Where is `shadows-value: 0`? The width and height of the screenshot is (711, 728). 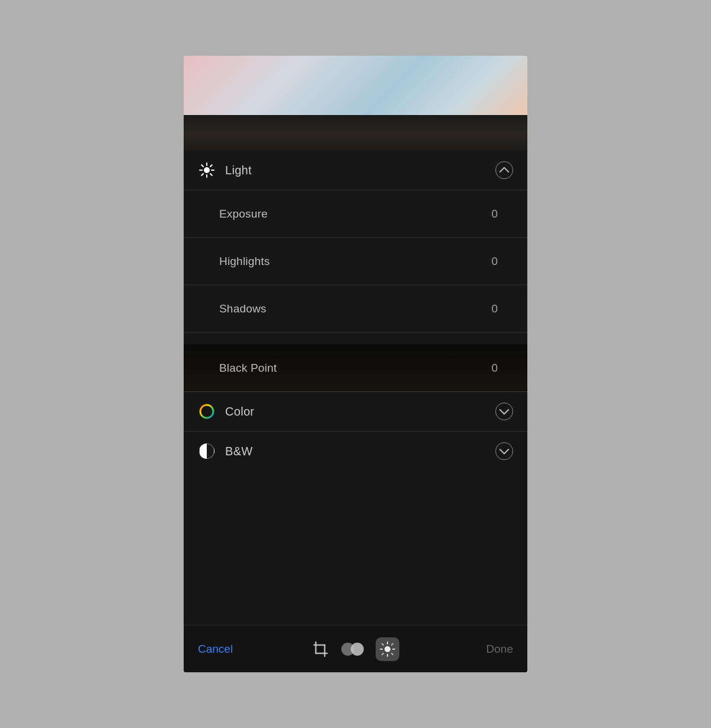
shadows-value: 0 is located at coordinates (492, 309).